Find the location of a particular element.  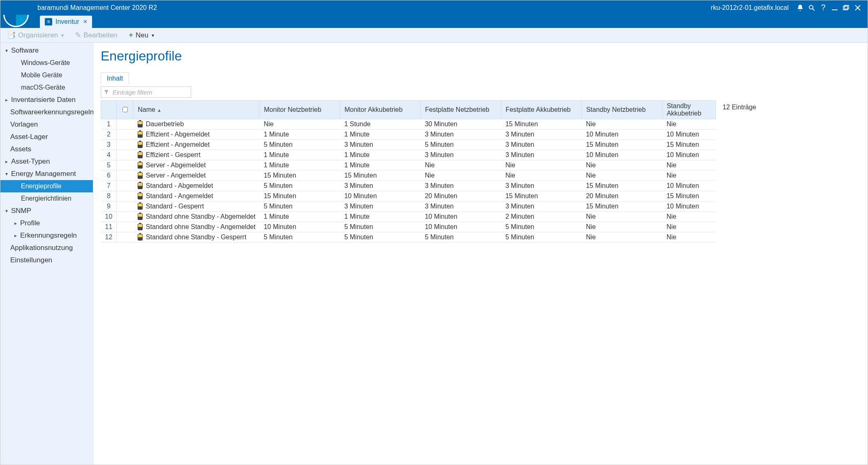

sidebar-item-mobile-ger-te: Mobile Geräte is located at coordinates (47, 75).